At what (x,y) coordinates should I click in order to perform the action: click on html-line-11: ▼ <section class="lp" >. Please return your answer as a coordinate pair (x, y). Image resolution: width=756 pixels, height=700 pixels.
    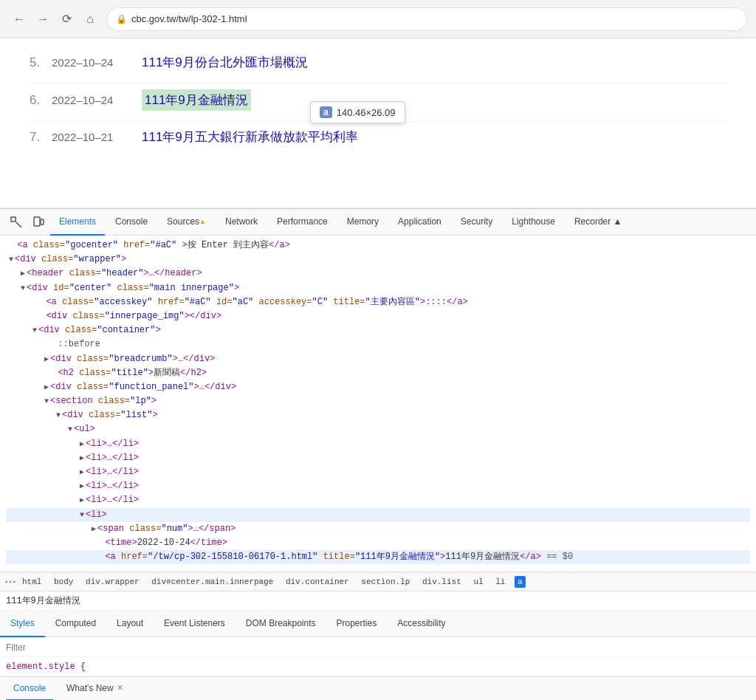
    Looking at the image, I should click on (378, 402).